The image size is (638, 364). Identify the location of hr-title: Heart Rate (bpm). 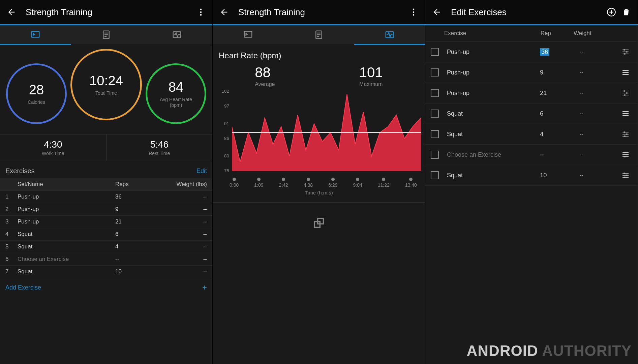
(319, 56).